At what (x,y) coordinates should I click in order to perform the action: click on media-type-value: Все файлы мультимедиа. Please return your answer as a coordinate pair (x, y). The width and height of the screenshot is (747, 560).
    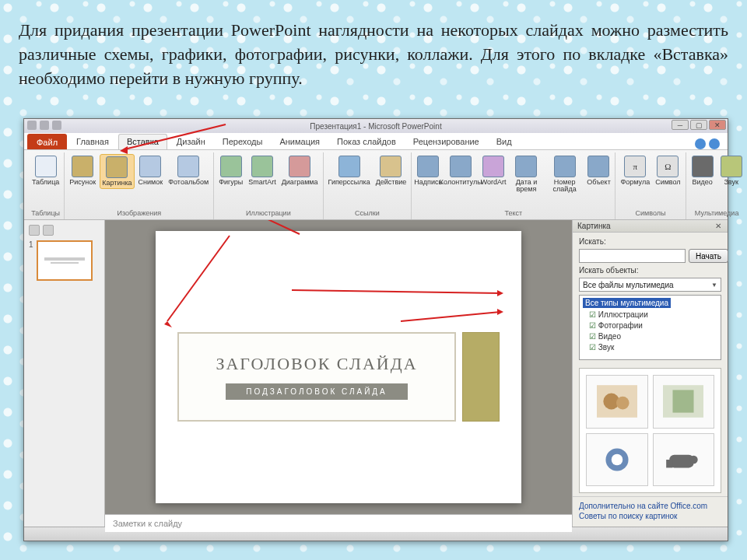
    Looking at the image, I should click on (629, 285).